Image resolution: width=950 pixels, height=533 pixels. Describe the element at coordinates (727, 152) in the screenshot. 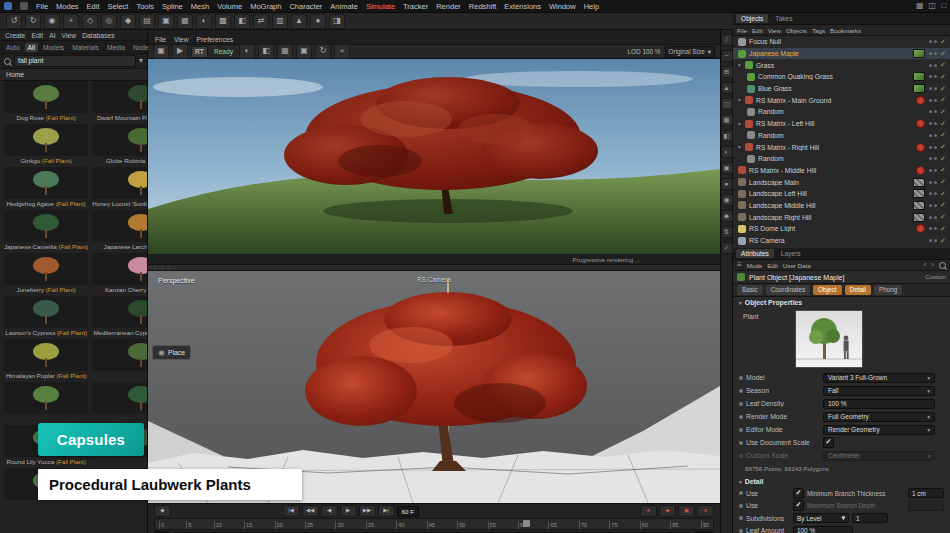

I see `bend-icon: ◐` at that location.